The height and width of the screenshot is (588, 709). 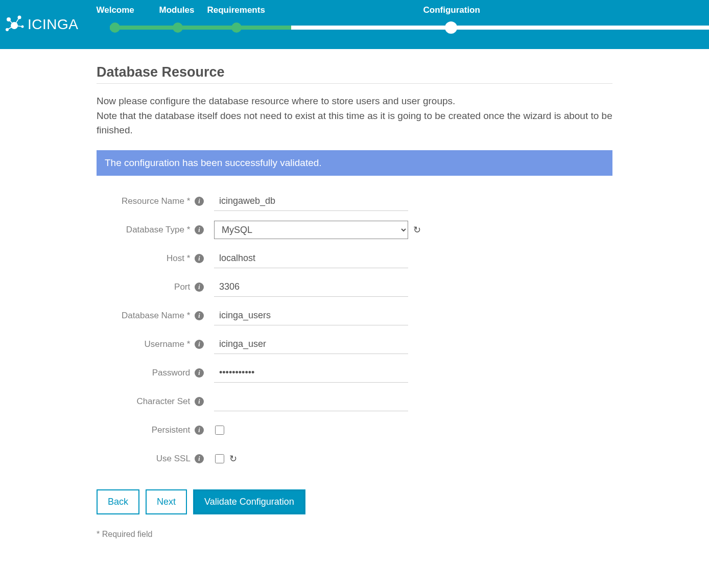 What do you see at coordinates (150, 316) in the screenshot?
I see `database-name-label: Database Name * i` at bounding box center [150, 316].